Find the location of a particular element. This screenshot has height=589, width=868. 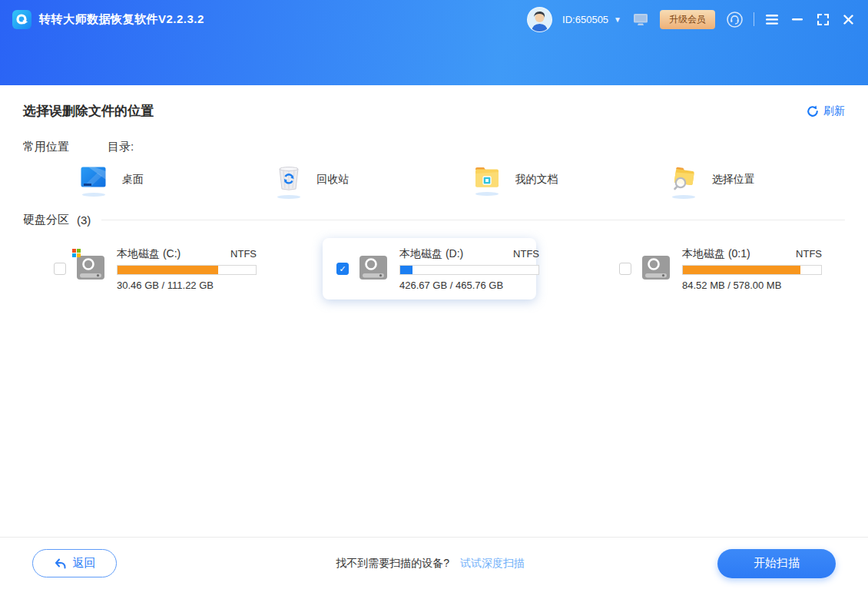

partition-card-d: ✓ 本地磁盘 (D:) NTFS is located at coordinates (429, 269).